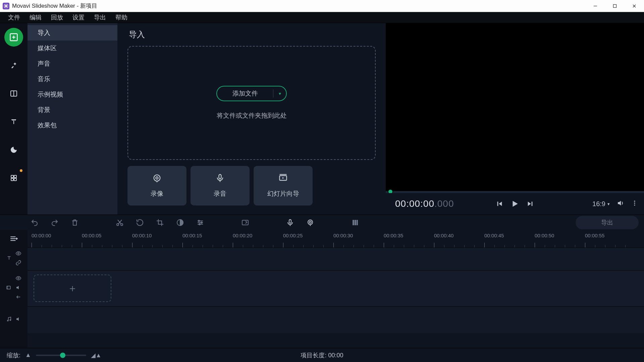 Image resolution: width=644 pixels, height=362 pixels. I want to click on side-item-sample-video: 示例视频, so click(72, 95).